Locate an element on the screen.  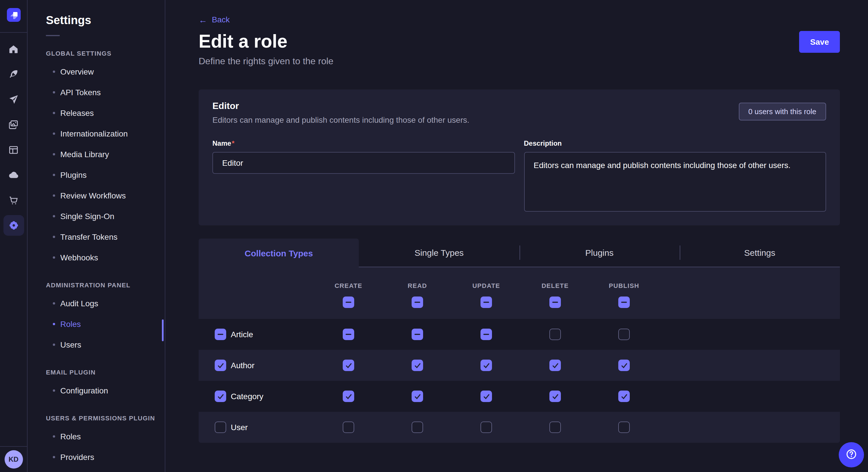
role-fields: Name* Description Editors can manage and… is located at coordinates (519, 176).